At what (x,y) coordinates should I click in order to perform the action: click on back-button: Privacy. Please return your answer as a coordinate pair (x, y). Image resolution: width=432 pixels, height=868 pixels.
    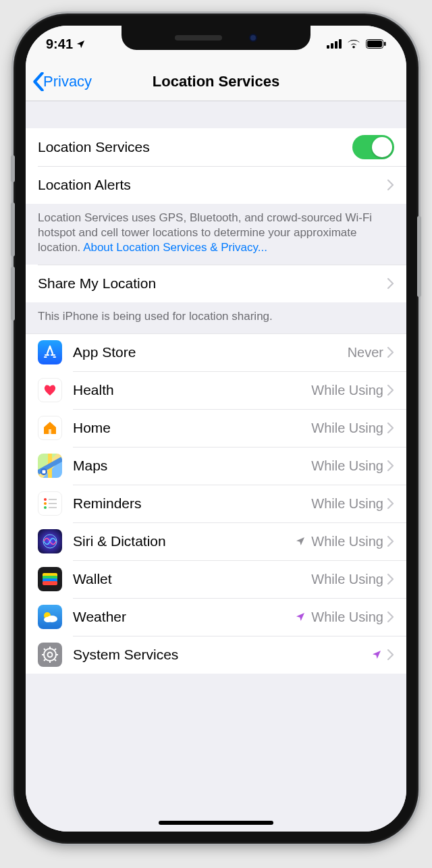
    Looking at the image, I should click on (62, 82).